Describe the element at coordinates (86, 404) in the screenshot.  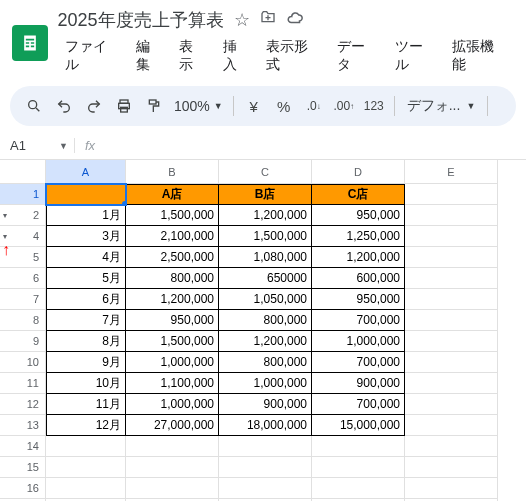
I see `cell: 11月` at that location.